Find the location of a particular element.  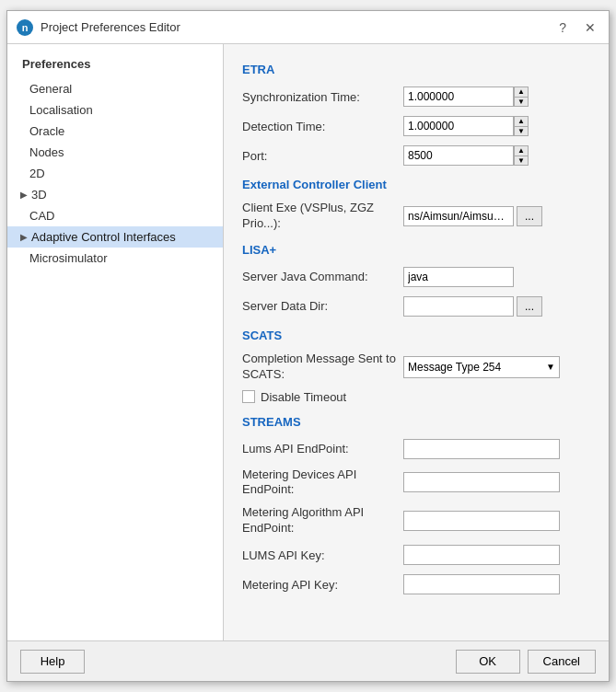

detection-time-label: Detection Time: is located at coordinates (322, 127).